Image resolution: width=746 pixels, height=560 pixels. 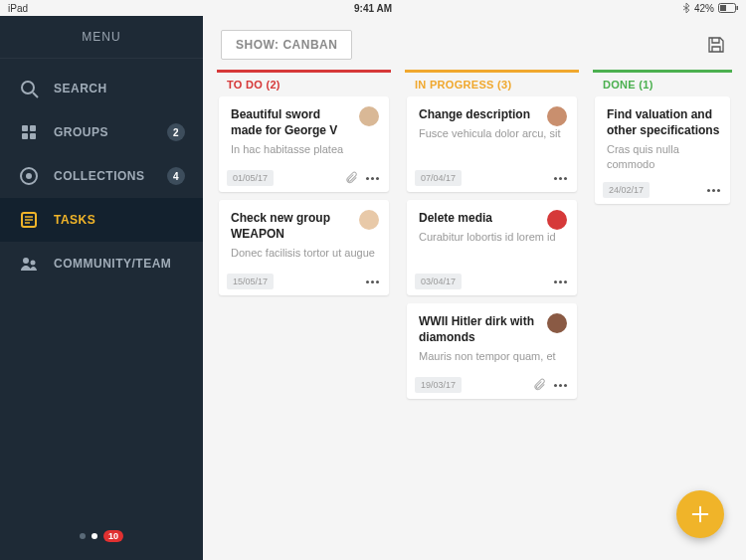 What do you see at coordinates (304, 253) in the screenshot?
I see `card-subtitle: Donec facilisis tortor ut augue` at bounding box center [304, 253].